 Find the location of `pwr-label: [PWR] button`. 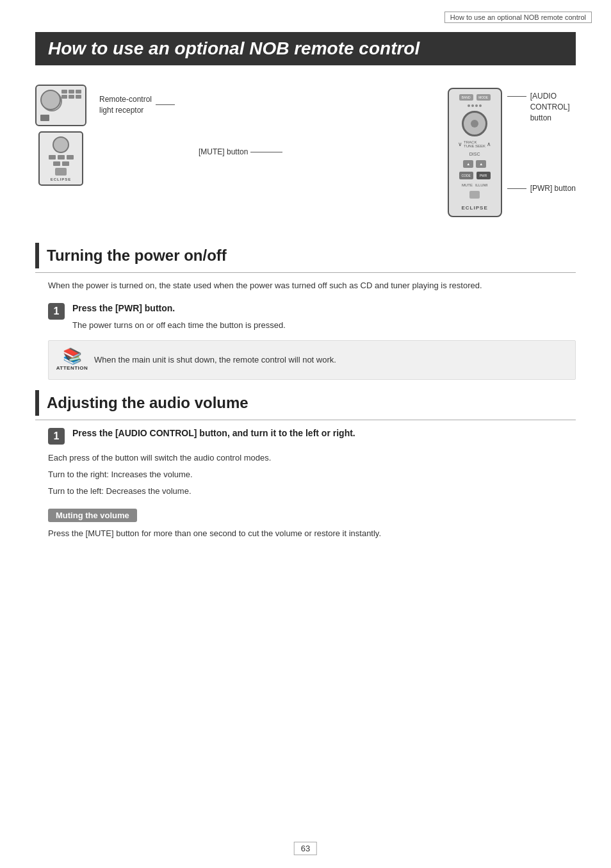

pwr-label: [PWR] button is located at coordinates (553, 188).